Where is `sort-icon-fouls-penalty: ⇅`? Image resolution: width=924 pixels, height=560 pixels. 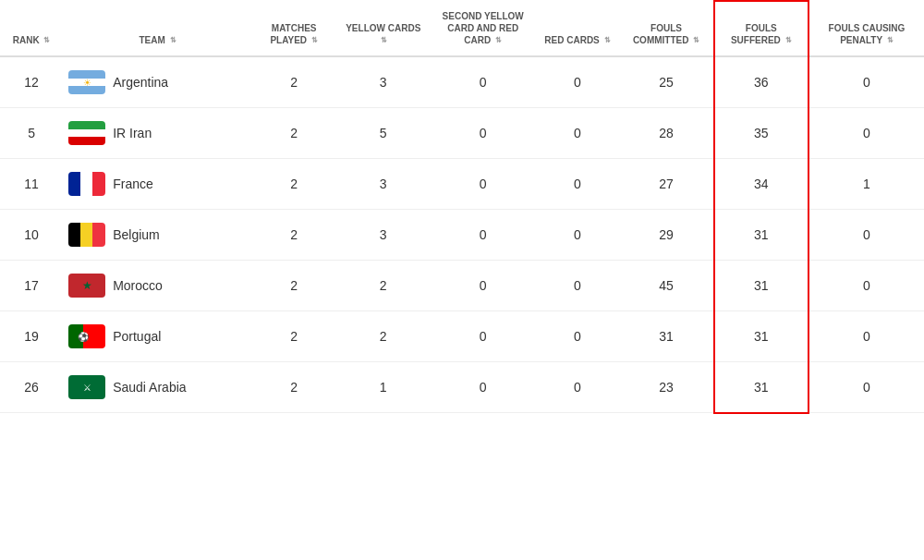
sort-icon-fouls-penalty: ⇅ is located at coordinates (891, 41).